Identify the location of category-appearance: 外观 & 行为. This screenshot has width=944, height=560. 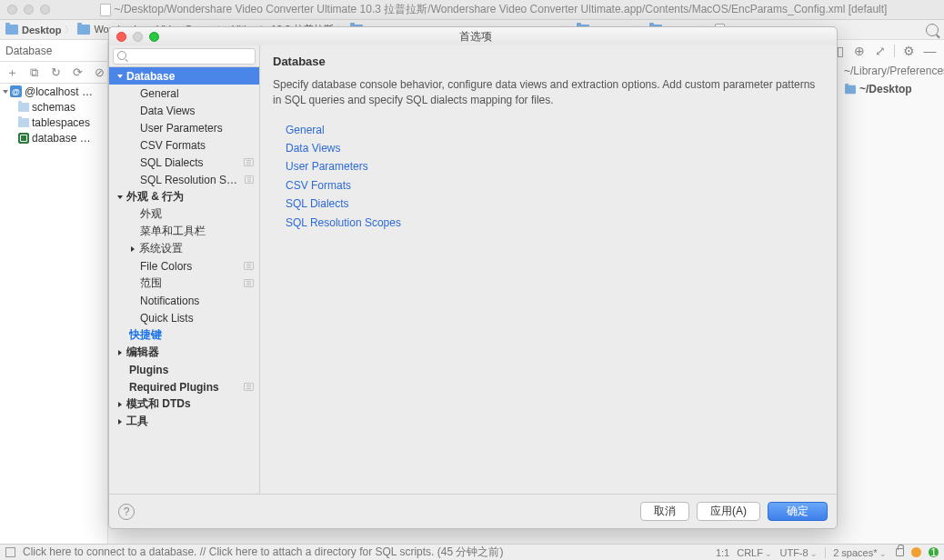
(184, 196).